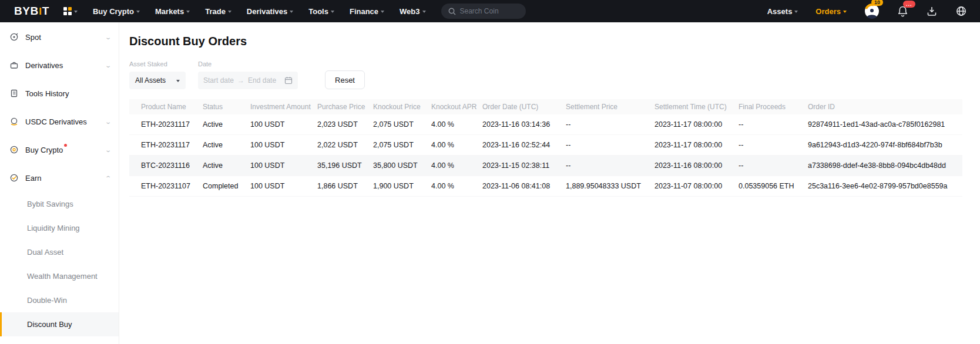  What do you see at coordinates (402, 124) in the screenshot?
I see `cell-knockout-price: 2,075 USDT` at bounding box center [402, 124].